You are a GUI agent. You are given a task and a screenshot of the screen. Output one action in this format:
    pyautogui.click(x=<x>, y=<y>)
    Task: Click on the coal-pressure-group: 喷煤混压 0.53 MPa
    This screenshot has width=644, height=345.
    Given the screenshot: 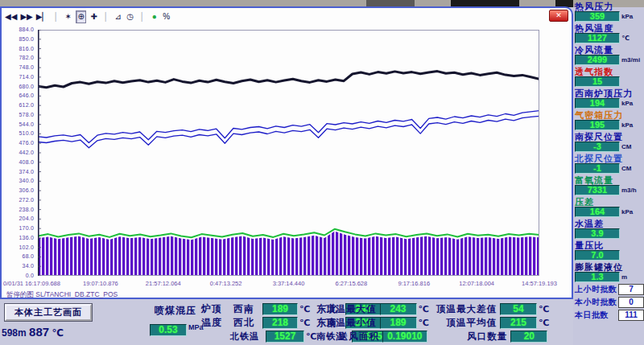 What is the action you would take?
    pyautogui.click(x=178, y=320)
    